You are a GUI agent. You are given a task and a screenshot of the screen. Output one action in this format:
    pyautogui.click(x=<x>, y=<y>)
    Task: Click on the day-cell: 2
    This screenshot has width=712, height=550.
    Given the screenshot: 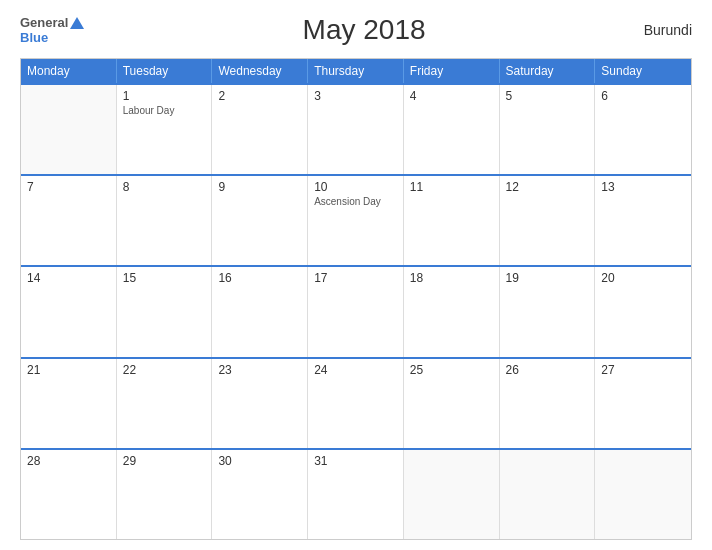 What is the action you would take?
    pyautogui.click(x=260, y=130)
    